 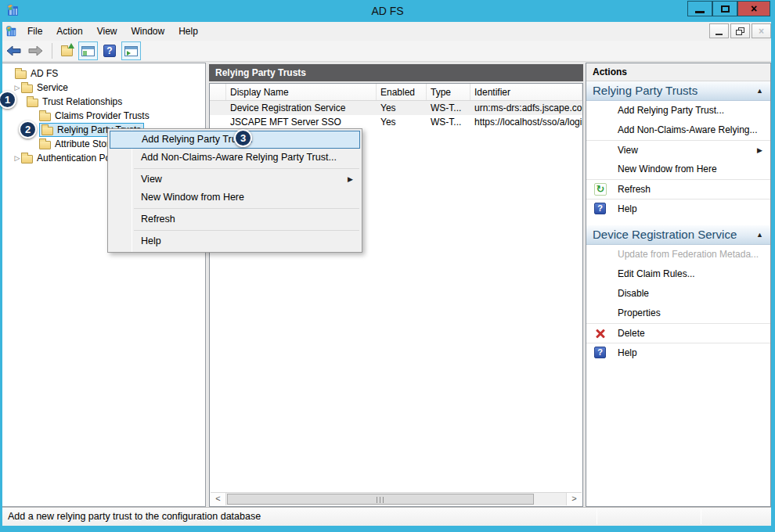 I want to click on table-row: JSCAPE MFT Server SSO Yes WS-T... https:…, so click(x=396, y=122).